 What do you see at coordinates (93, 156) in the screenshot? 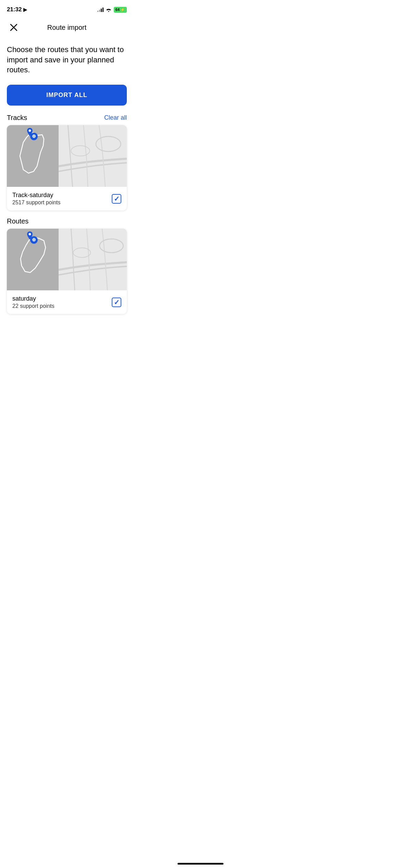
I see `map-roads-light` at bounding box center [93, 156].